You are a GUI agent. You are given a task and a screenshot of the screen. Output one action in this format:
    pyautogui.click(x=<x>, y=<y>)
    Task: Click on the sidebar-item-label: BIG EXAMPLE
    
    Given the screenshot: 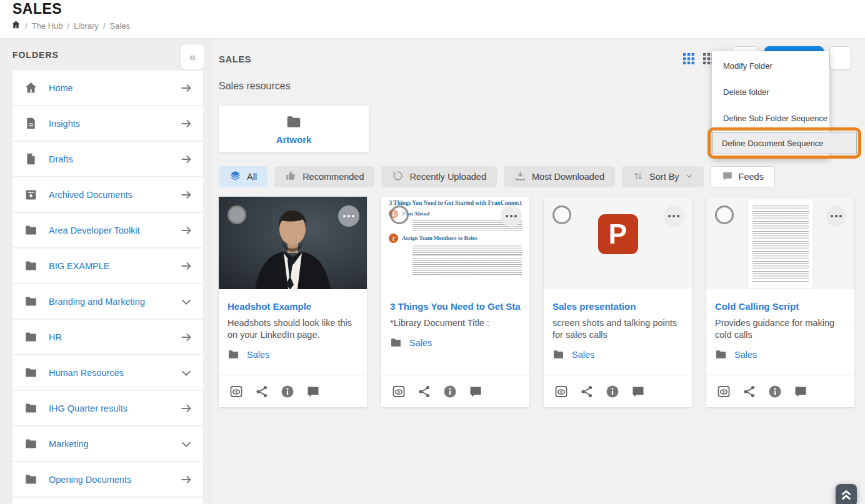 What is the action you would take?
    pyautogui.click(x=114, y=266)
    